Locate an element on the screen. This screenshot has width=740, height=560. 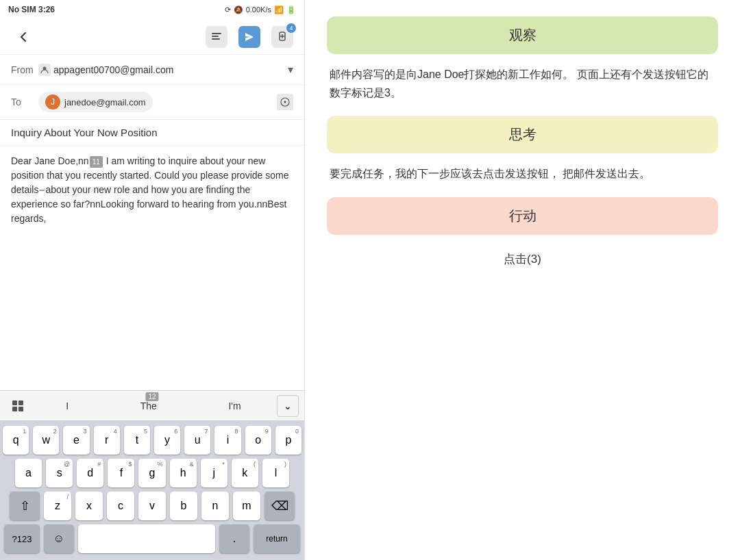
key-b: b is located at coordinates (184, 506).